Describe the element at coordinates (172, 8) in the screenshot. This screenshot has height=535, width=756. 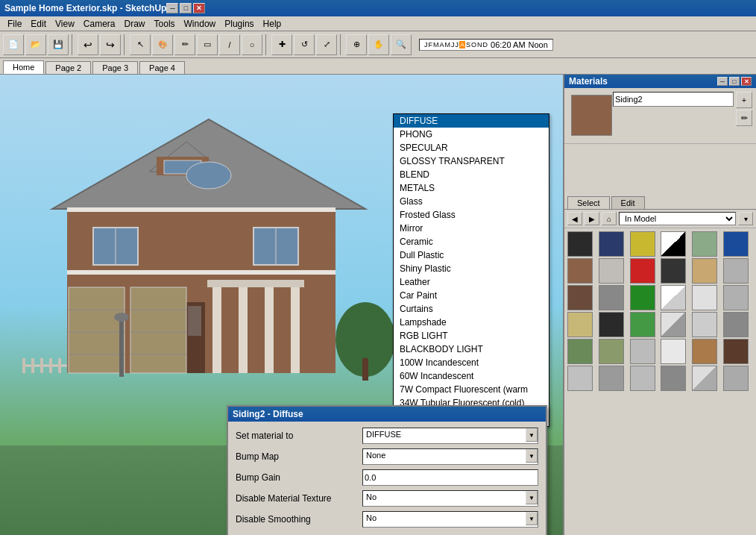
I see `minimize-button: ─` at that location.